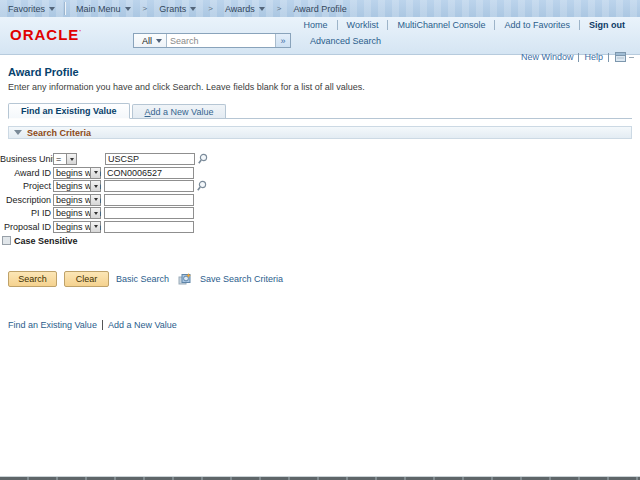 The height and width of the screenshot is (480, 640). I want to click on save-search-criteria-link: Save Search Criteria, so click(242, 279).